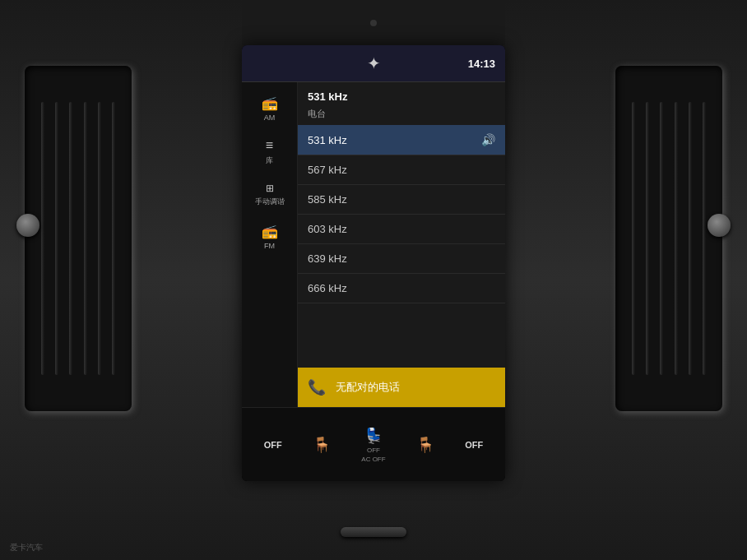 The height and width of the screenshot is (560, 747). I want to click on camera-dot, so click(374, 23).